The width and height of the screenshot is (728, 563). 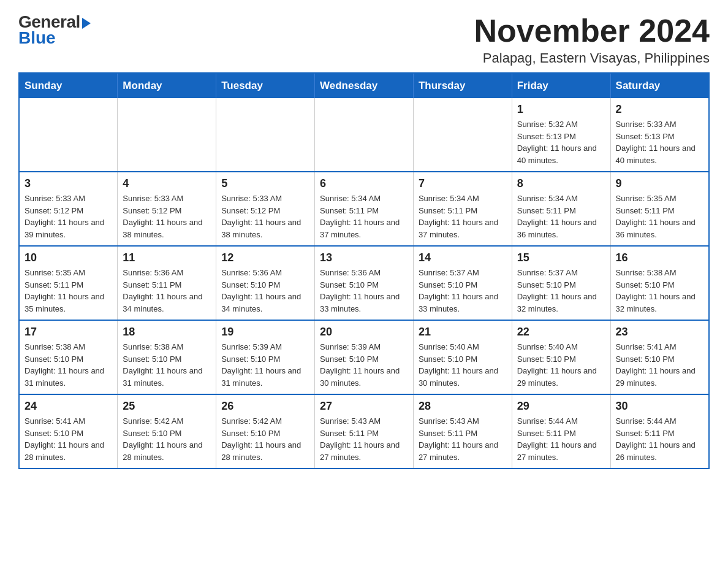 What do you see at coordinates (364, 184) in the screenshot?
I see `day-number: 6` at bounding box center [364, 184].